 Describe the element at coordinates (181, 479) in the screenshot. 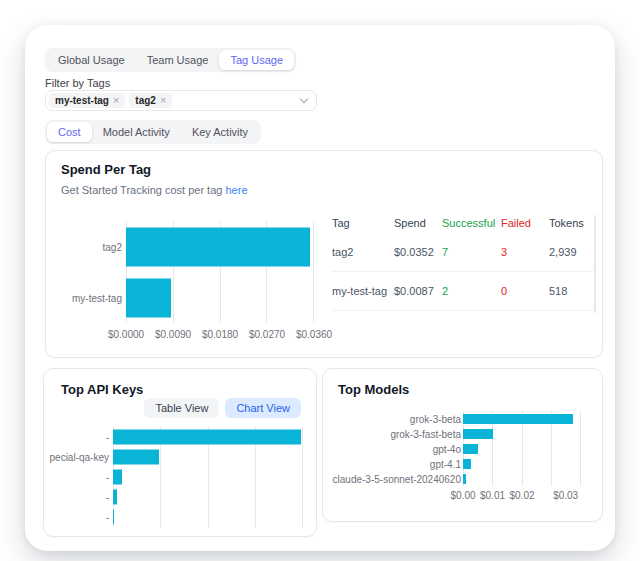

I see `top-api-keys-chart: - pecial-qa-key -` at that location.